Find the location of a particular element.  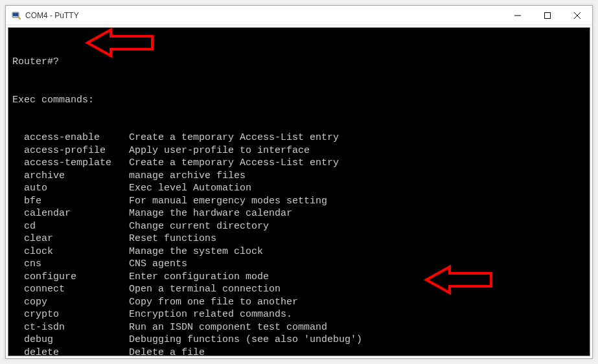

command-desc: Encryption related commands. is located at coordinates (358, 315).